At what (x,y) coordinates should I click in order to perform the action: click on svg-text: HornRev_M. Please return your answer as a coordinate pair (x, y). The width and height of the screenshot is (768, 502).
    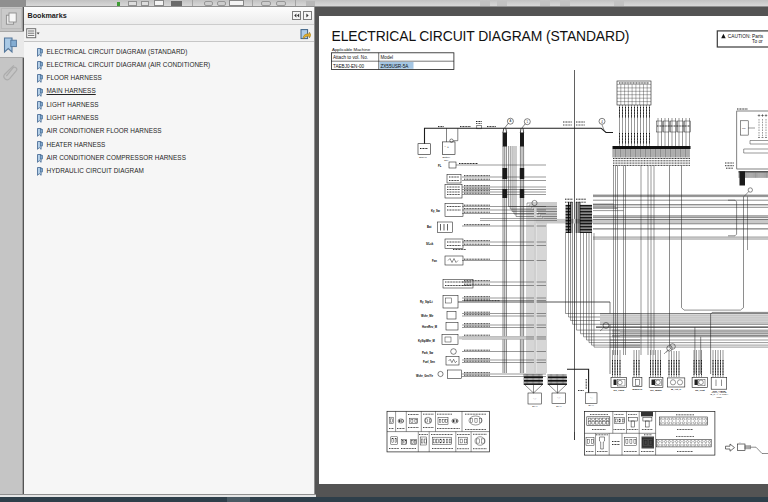
    Looking at the image, I should click on (430, 327).